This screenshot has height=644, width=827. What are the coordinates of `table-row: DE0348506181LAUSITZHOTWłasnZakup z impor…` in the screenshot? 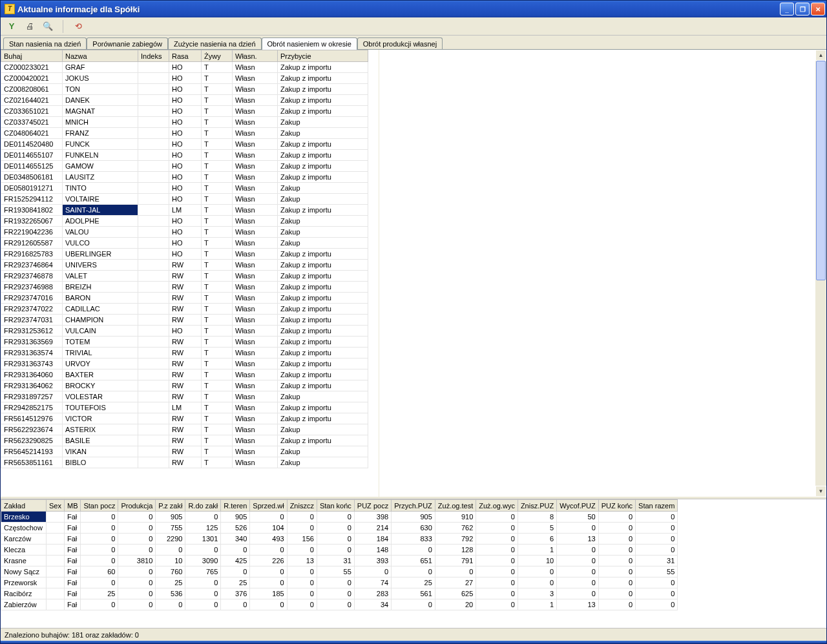 It's located at (185, 177).